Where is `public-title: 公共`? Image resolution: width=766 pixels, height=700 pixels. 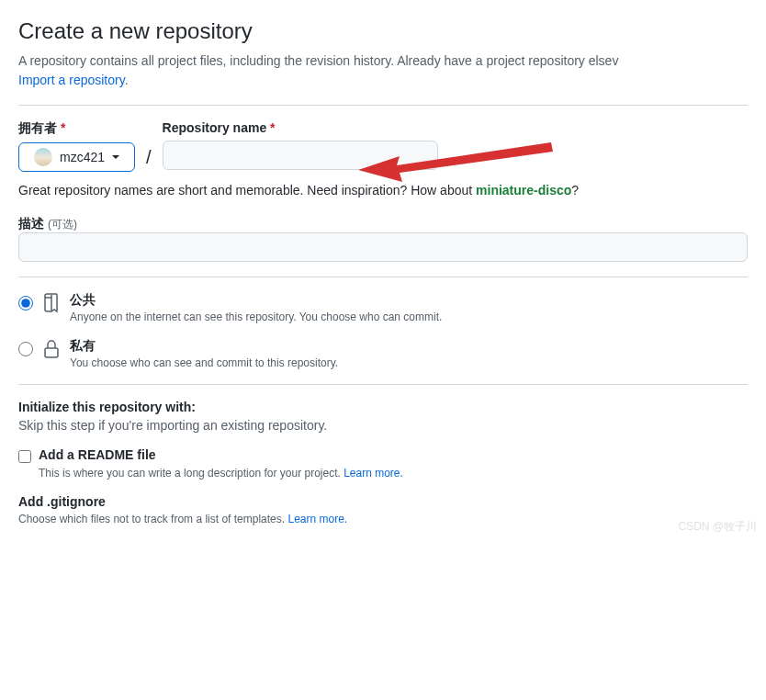 public-title: 公共 is located at coordinates (409, 300).